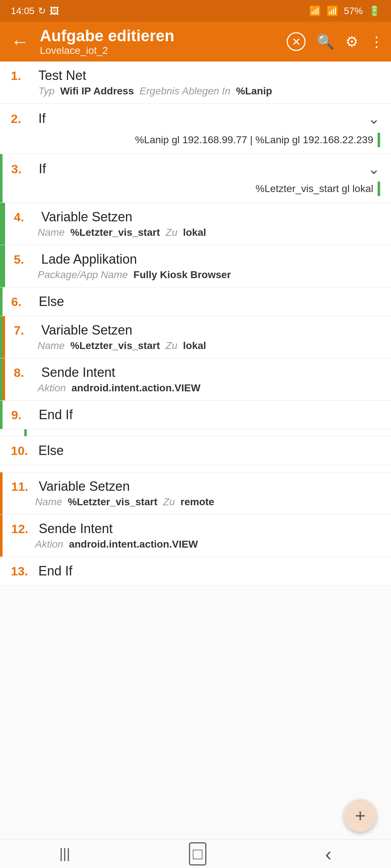 This screenshot has height=868, width=391. Describe the element at coordinates (196, 544) in the screenshot. I see `task-12-detail: Aktion android.intent.action.VIEW` at that location.